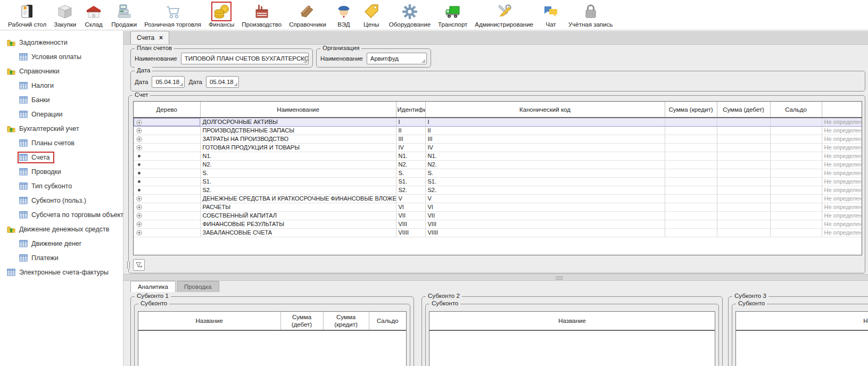 This screenshot has width=868, height=366. Describe the element at coordinates (842, 110) in the screenshot. I see `column-header-status` at that location.